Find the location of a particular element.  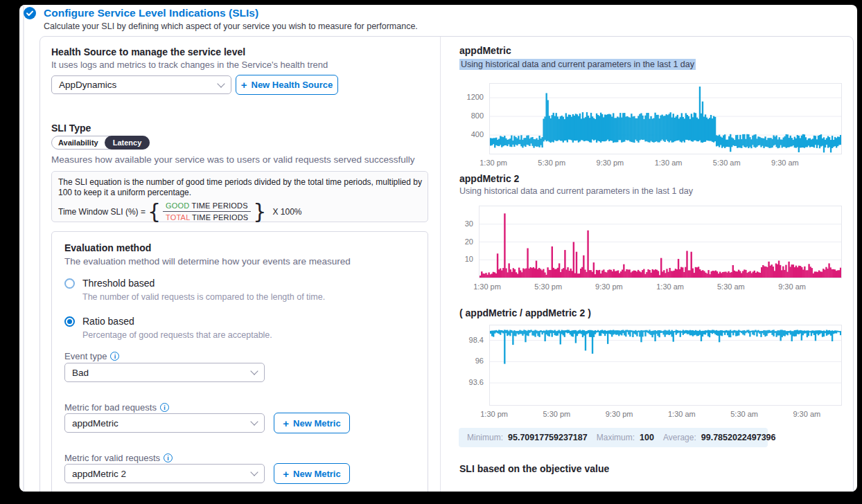

maximum-label: Maximum: is located at coordinates (615, 438).